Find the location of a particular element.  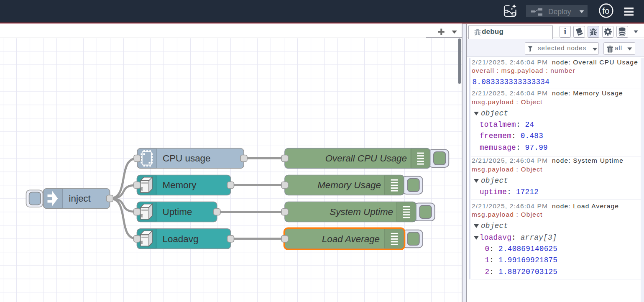

svg-text: System Uptime is located at coordinates (361, 212).